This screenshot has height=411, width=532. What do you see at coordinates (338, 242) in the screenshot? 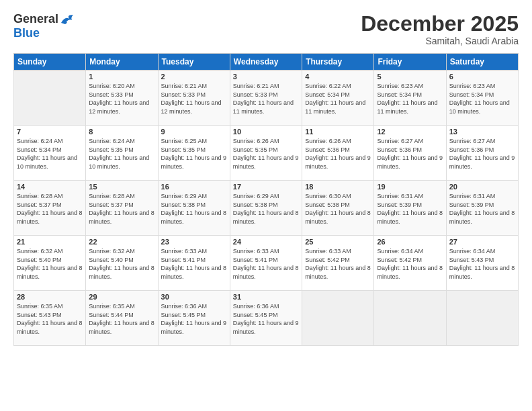
I see `day-number: 25` at bounding box center [338, 242].